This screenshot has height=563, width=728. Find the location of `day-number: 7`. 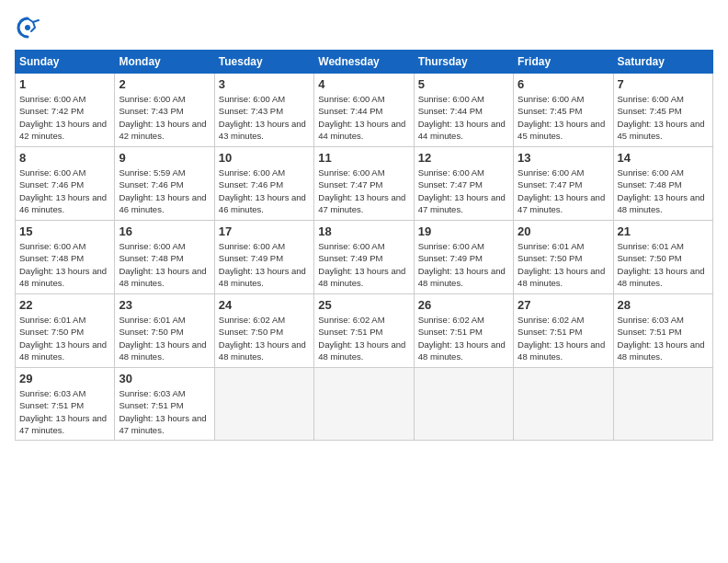

day-number: 7 is located at coordinates (664, 85).